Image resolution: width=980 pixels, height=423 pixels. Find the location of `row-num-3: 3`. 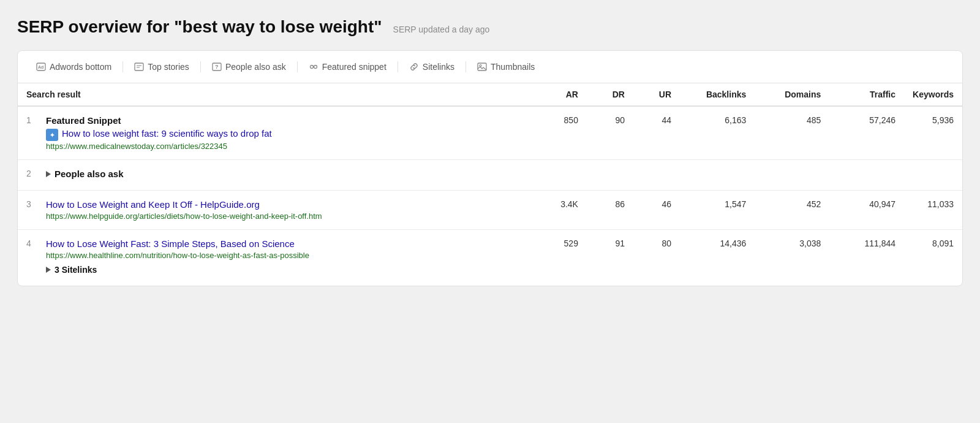

row-num-3: 3 is located at coordinates (34, 204).